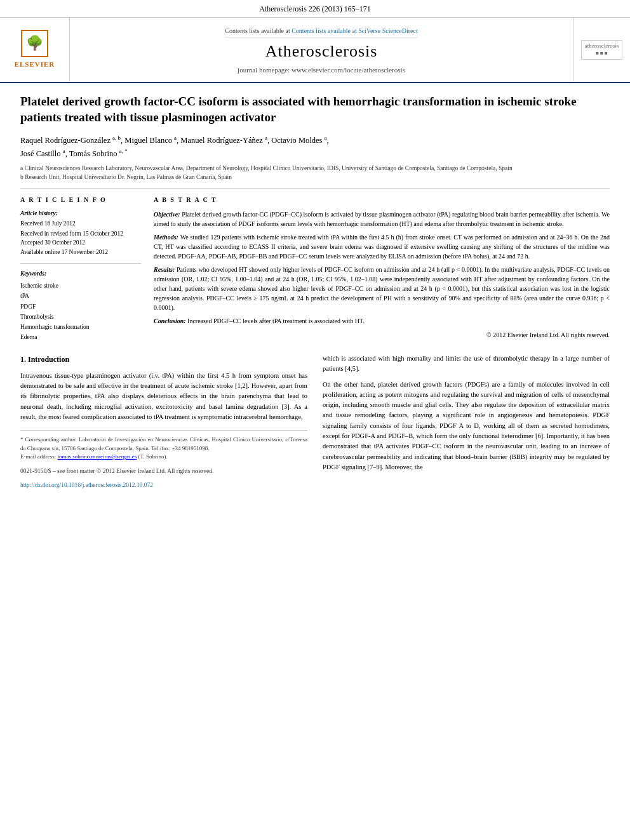 The height and width of the screenshot is (840, 630). I want to click on accepted-date: Accepted 30 October 2012, so click(81, 243).